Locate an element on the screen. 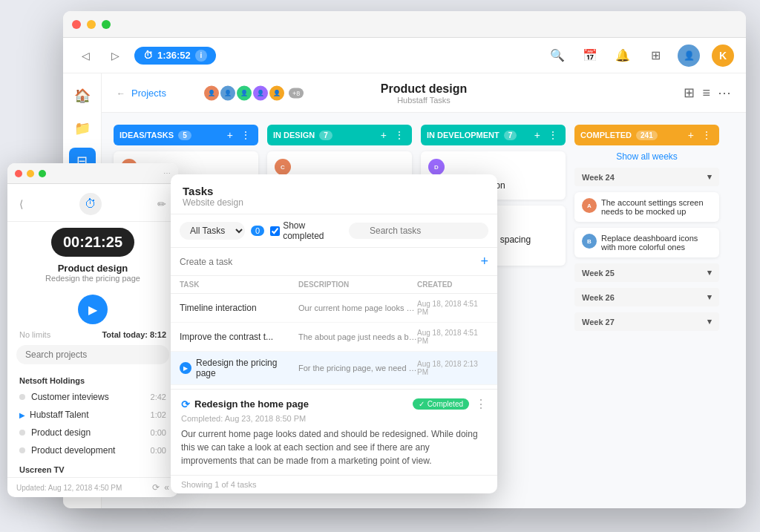 The image size is (760, 532). week-label: Week 26 is located at coordinates (598, 298).